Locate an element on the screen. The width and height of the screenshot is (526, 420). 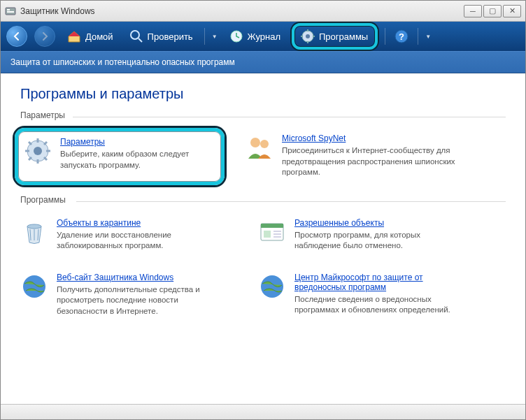
maximize-button: ▢ is located at coordinates (492, 11).